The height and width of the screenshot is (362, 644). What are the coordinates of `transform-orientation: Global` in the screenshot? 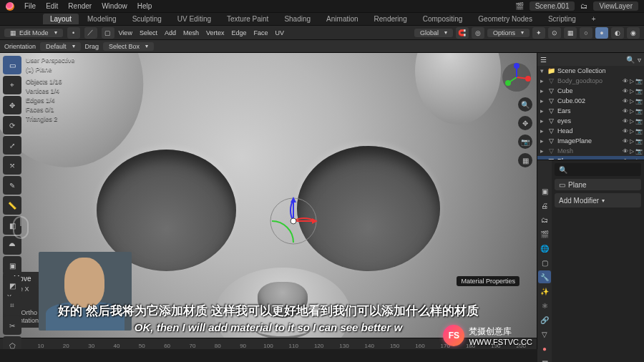 It's located at (434, 33).